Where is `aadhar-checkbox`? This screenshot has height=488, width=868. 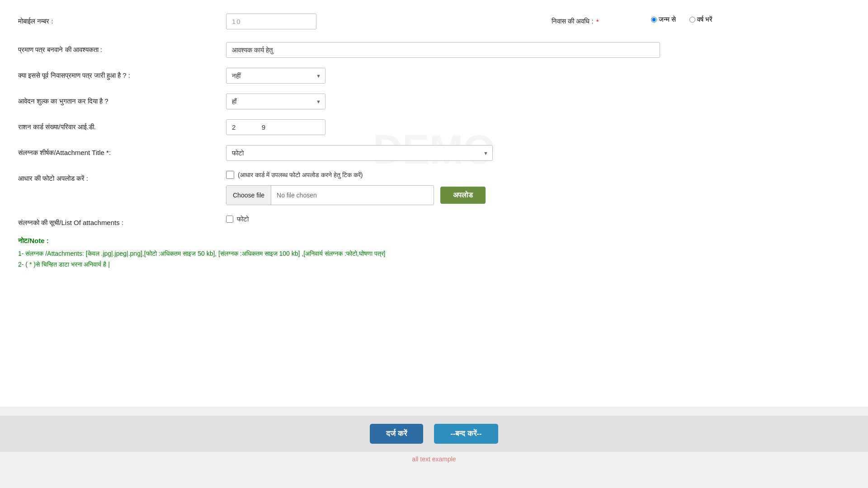
aadhar-checkbox is located at coordinates (230, 175).